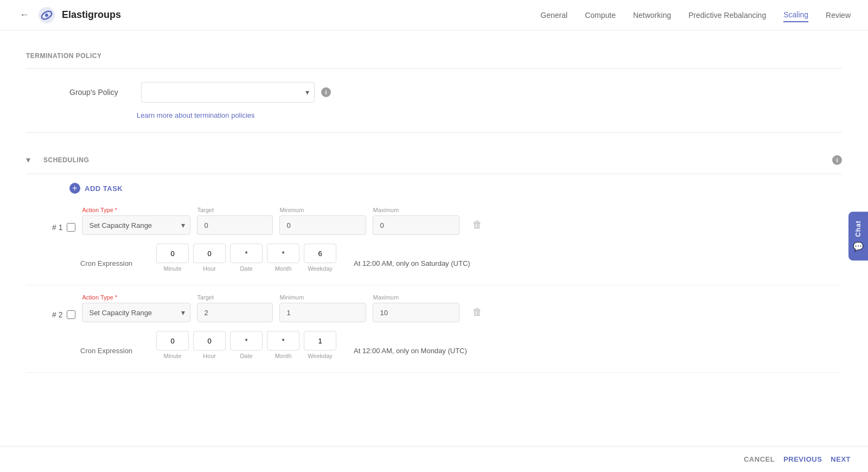  Describe the element at coordinates (136, 225) in the screenshot. I see `task-1-action-type-wrap: Set Capacity Range ▾` at that location.